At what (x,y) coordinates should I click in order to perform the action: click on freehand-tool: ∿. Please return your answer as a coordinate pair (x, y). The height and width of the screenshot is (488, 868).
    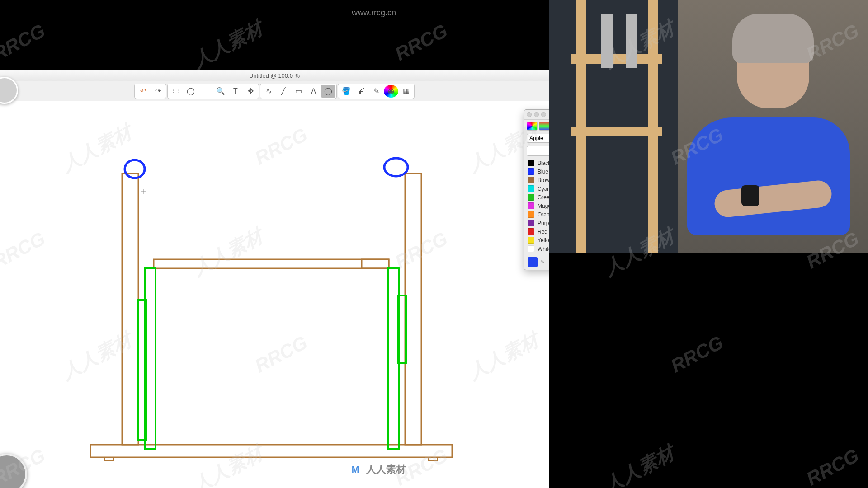
    Looking at the image, I should click on (269, 91).